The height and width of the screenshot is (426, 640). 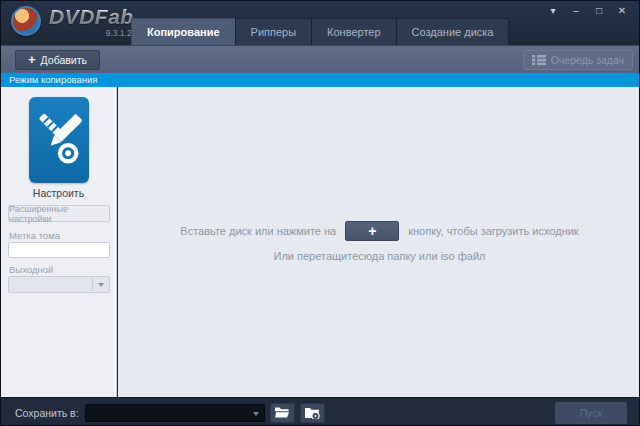 What do you see at coordinates (258, 231) in the screenshot?
I see `hint-text-before: Вставьте диск или нажмите на` at bounding box center [258, 231].